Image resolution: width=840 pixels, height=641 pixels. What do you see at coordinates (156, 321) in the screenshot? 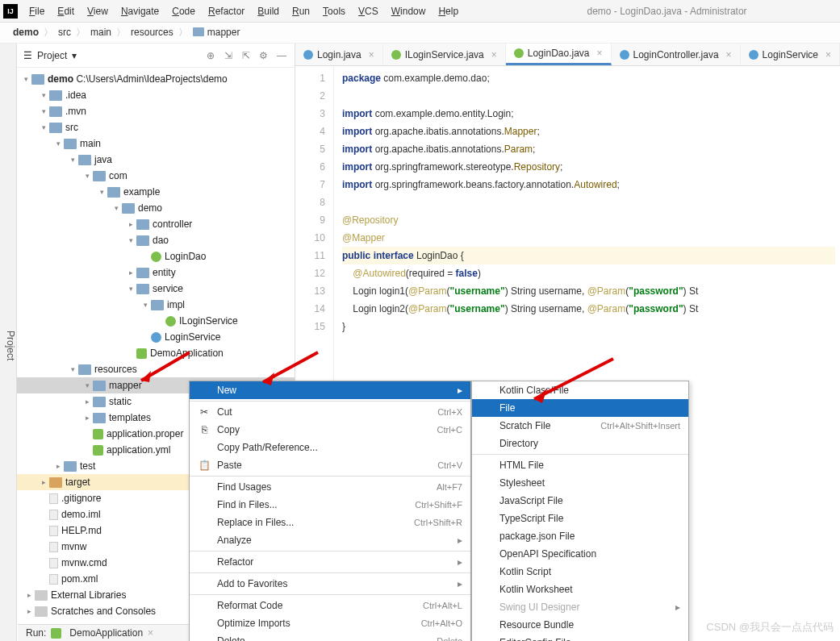
I see `tree-node: ILoginService` at bounding box center [156, 321].